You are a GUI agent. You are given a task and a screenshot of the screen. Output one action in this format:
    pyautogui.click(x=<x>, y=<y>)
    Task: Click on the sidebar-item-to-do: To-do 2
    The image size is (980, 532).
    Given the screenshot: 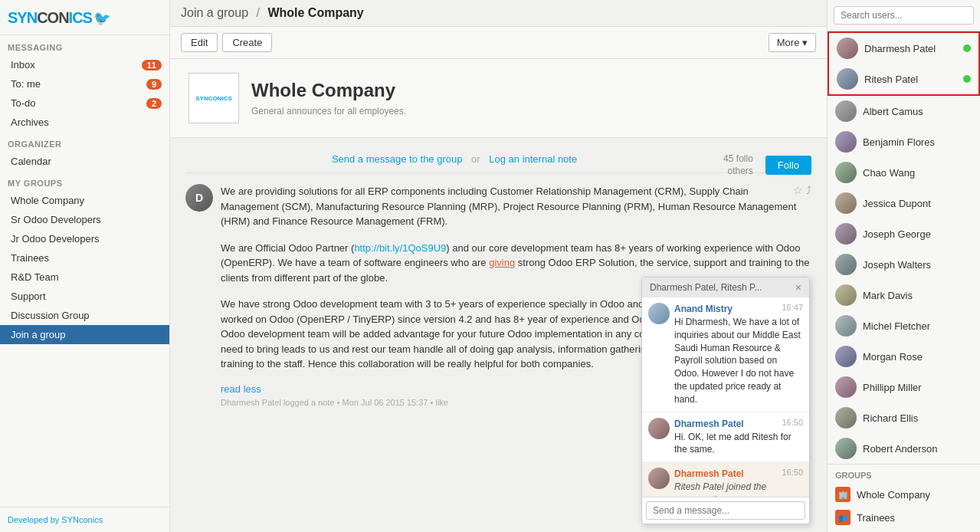 What is the action you would take?
    pyautogui.click(x=84, y=103)
    